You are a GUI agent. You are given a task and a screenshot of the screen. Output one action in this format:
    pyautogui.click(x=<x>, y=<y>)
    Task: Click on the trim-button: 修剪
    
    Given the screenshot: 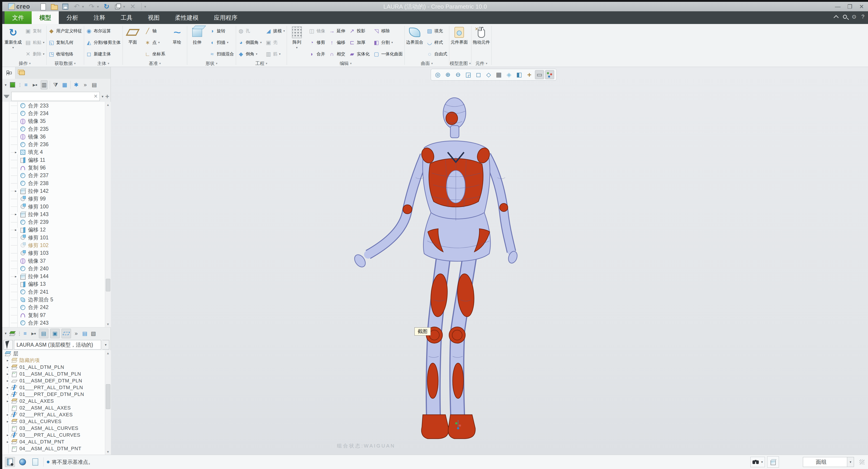 What is the action you would take?
    pyautogui.click(x=317, y=42)
    